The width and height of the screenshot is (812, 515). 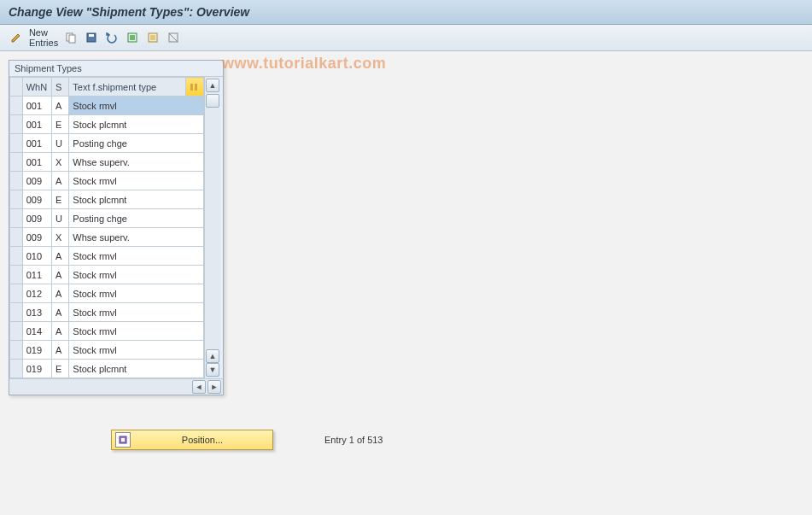 What do you see at coordinates (127, 87) in the screenshot?
I see `col-text: Text f.shipment type` at bounding box center [127, 87].